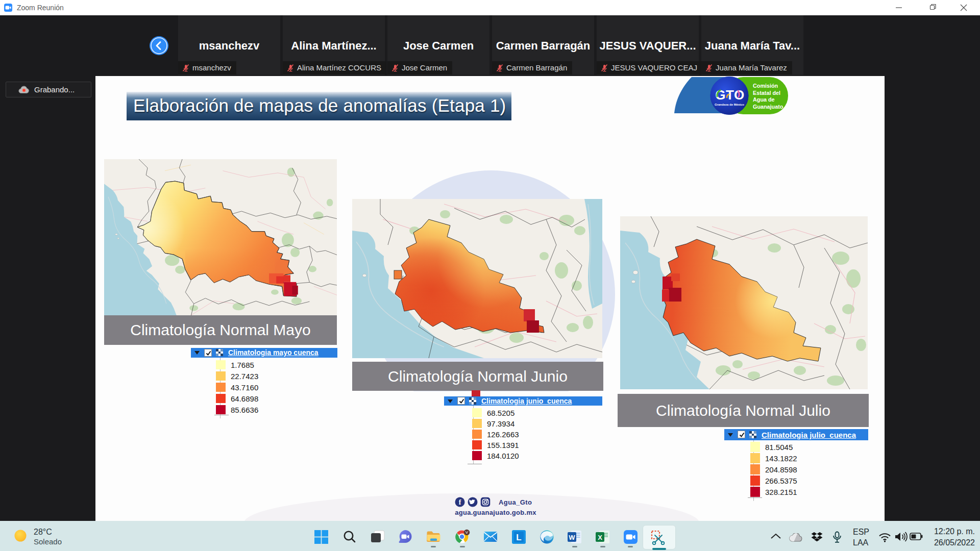 The width and height of the screenshot is (980, 551). Describe the element at coordinates (730, 95) in the screenshot. I see `svg-text: GTO` at that location.